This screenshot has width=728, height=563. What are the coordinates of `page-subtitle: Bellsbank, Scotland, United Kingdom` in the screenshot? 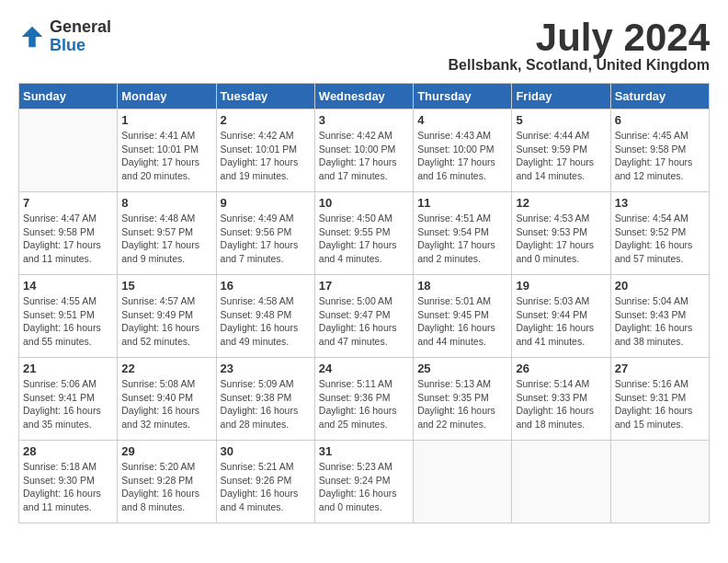 It's located at (579, 65).